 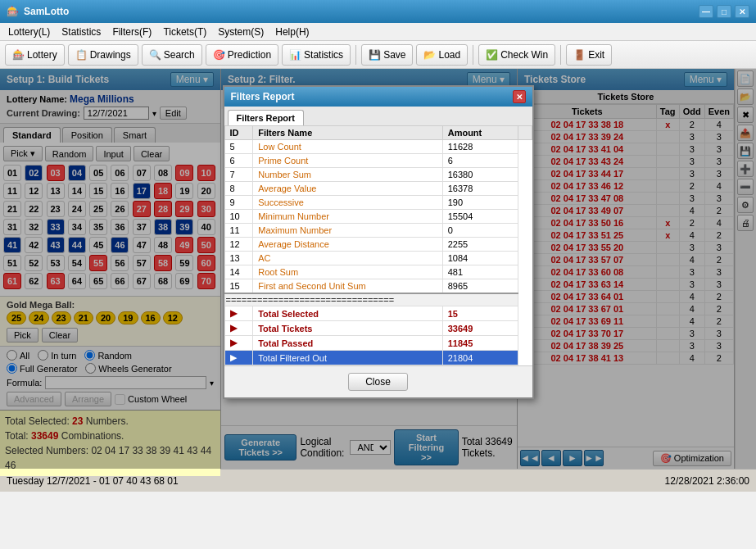 What do you see at coordinates (378, 314) in the screenshot?
I see `modal-total-row: ▶ Total Selected 15` at bounding box center [378, 314].